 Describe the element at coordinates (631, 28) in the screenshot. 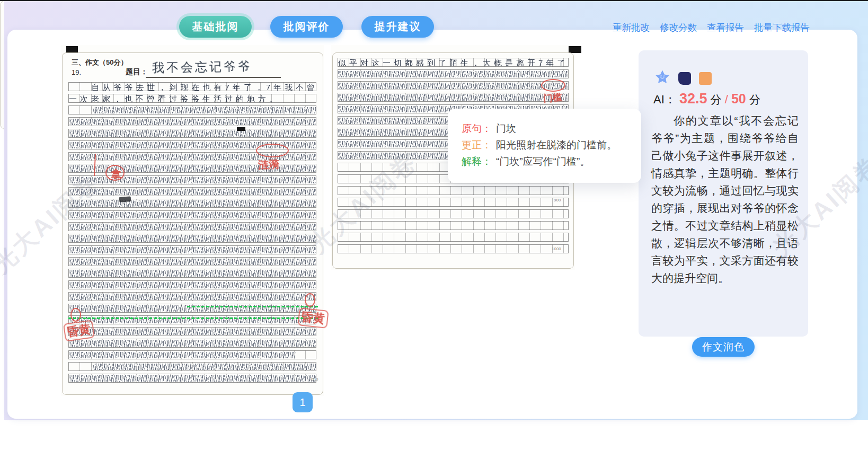

I see `link-regrade: 重新批改` at that location.